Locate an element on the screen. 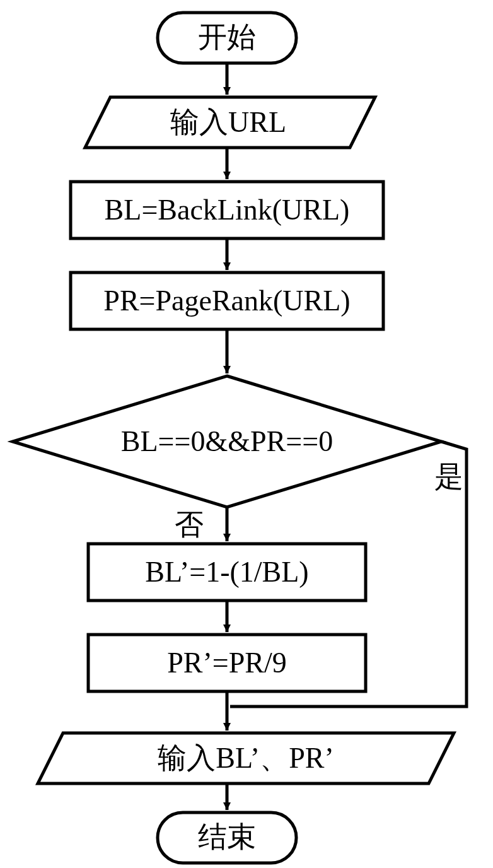 Image resolution: width=493 pixels, height=868 pixels. start-node: 开始 is located at coordinates (227, 38).